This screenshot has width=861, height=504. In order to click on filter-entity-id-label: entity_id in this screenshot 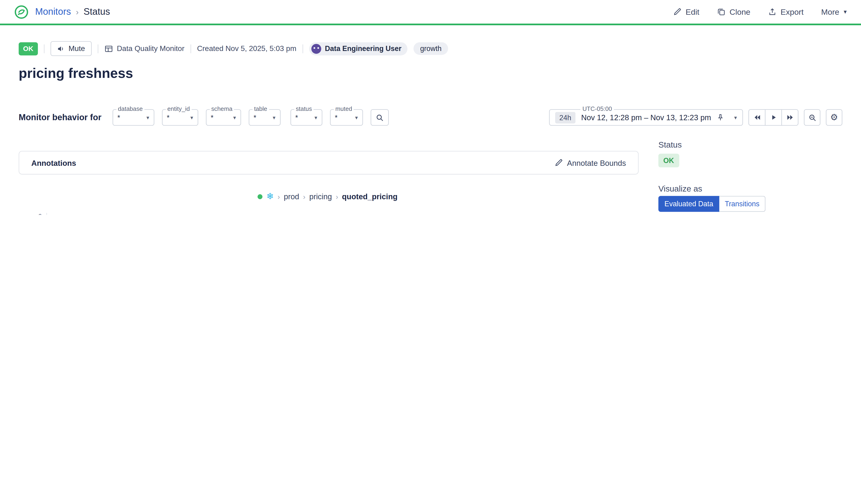, I will do `click(178, 109)`.